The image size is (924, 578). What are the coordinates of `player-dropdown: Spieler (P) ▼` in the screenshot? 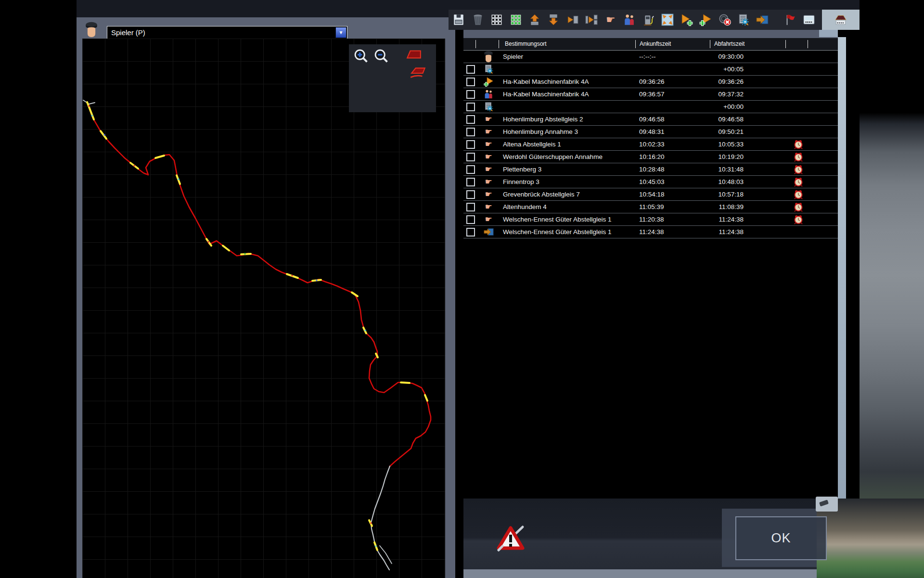 It's located at (227, 33).